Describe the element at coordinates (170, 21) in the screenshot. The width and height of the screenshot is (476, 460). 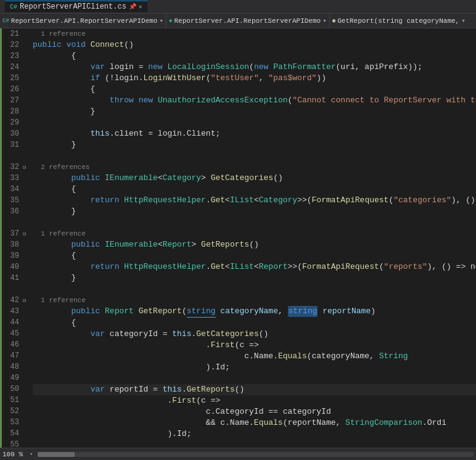
I see `nav-class-icon: ◈` at that location.